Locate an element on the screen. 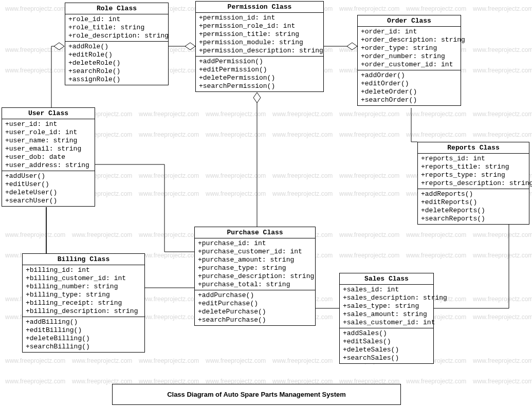 This screenshot has height=407, width=532. role-class-title: Role Class is located at coordinates (117, 9).